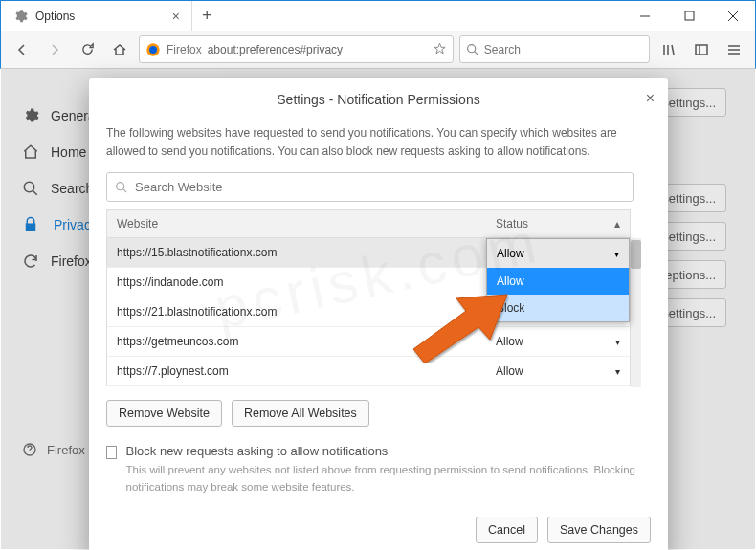  I want to click on sidebar-toggle-icon, so click(701, 50).